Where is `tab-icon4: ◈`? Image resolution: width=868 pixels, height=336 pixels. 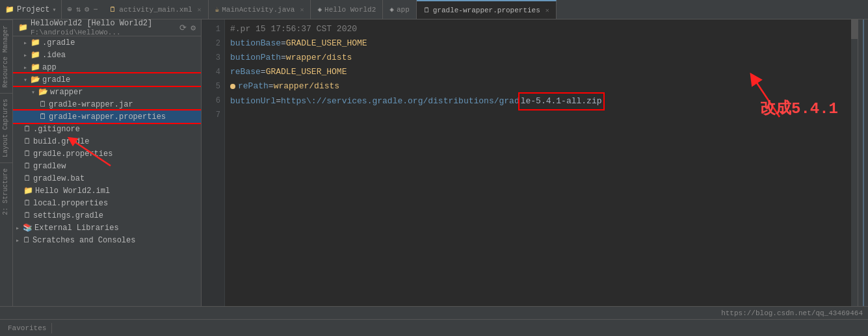 tab-icon4: ◈ is located at coordinates (391, 9).